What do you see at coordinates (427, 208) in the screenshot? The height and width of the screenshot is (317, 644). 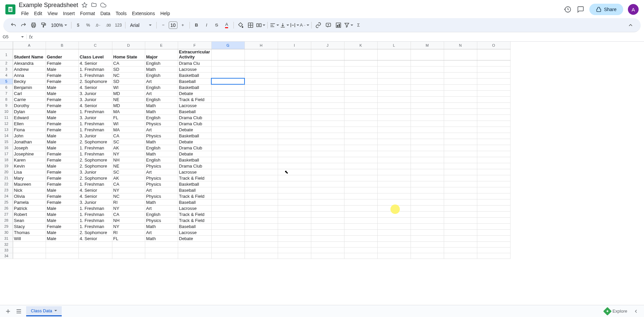 I see `cell-M26` at bounding box center [427, 208].